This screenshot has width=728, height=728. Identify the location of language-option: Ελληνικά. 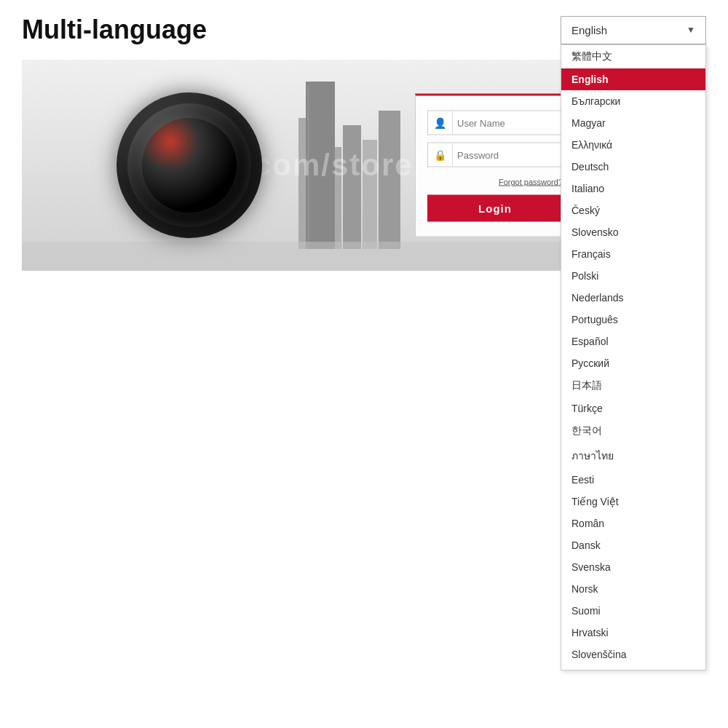
(633, 145).